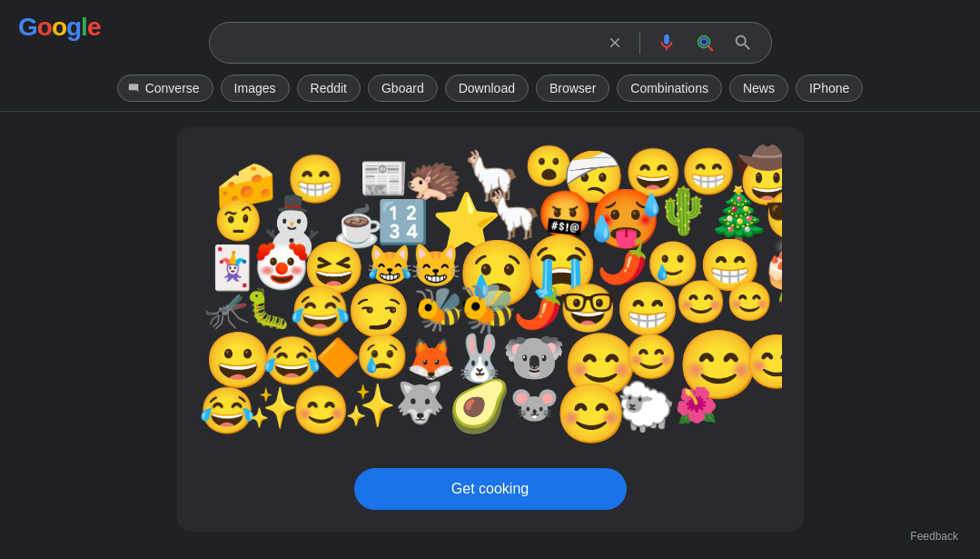 Image resolution: width=980 pixels, height=559 pixels. What do you see at coordinates (490, 43) in the screenshot?
I see `search-bar: emoji kitchen` at bounding box center [490, 43].